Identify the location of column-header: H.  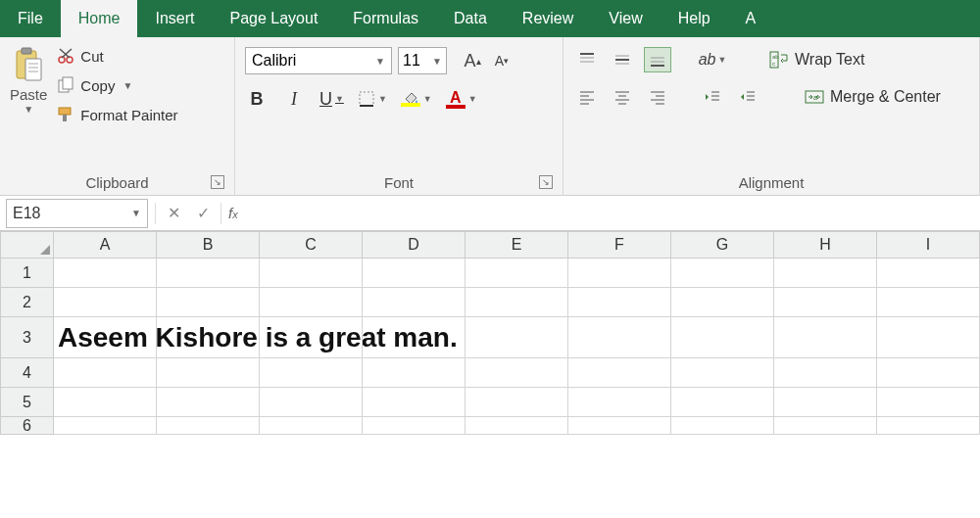
(825, 245).